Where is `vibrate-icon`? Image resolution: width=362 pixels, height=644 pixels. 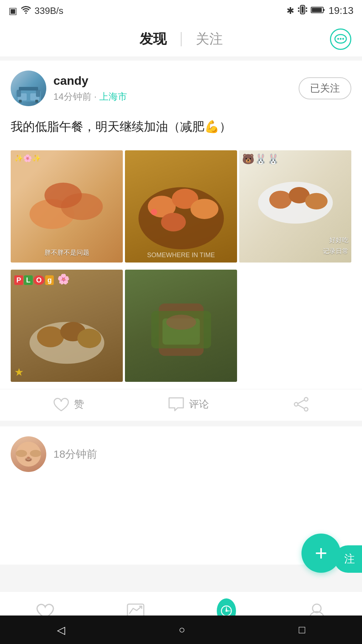
vibrate-icon is located at coordinates (303, 11).